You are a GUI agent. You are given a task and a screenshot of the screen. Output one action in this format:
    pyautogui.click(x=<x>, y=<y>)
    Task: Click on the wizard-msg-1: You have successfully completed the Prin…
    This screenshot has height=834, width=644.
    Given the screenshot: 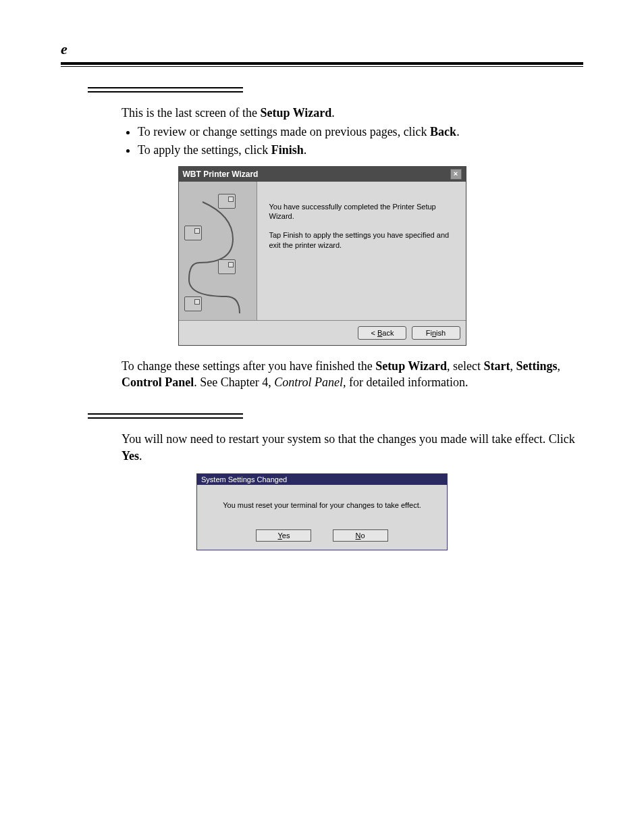 What is the action you would take?
    pyautogui.click(x=362, y=212)
    